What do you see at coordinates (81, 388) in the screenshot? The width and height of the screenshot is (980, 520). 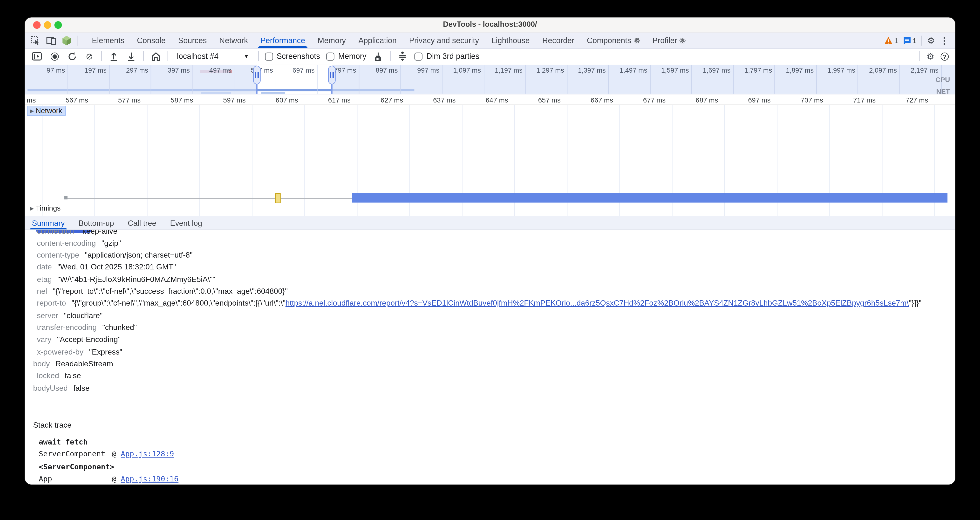 I see `detail-value: false` at bounding box center [81, 388].